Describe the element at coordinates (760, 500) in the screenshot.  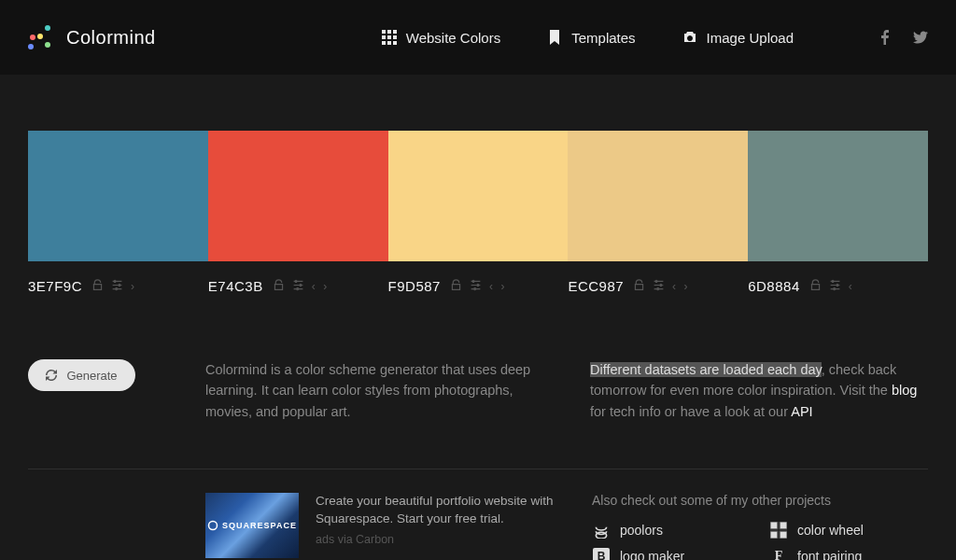
I see `projects-title: Also check out some of my other projects` at that location.